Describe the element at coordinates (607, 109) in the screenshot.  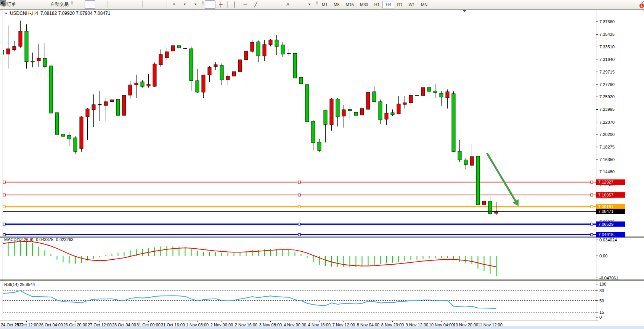
I see `price-tick: 7.23995` at that location.